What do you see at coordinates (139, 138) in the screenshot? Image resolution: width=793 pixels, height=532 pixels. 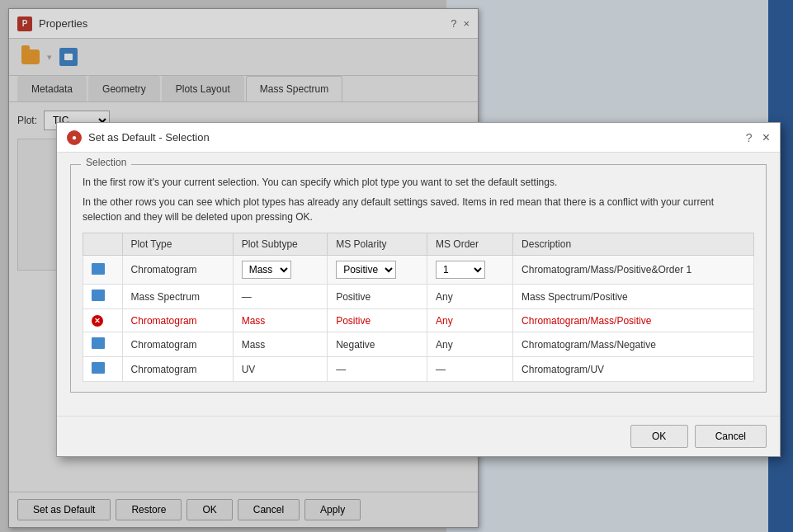 I see `modal-title-left: ● Set as Default - Selection` at bounding box center [139, 138].